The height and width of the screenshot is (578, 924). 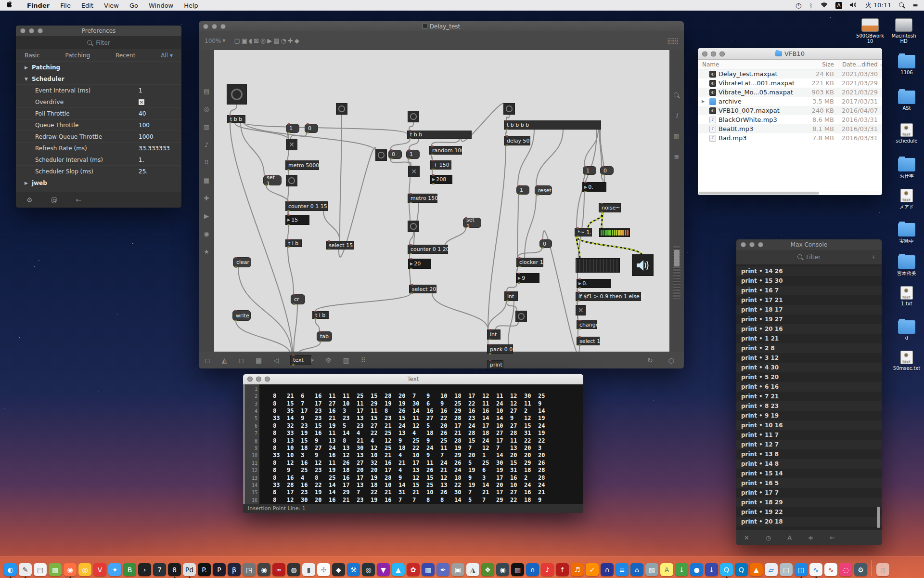 What do you see at coordinates (428, 250) in the screenshot?
I see `object-box-counter-0-1-20: counter 0 1 20` at bounding box center [428, 250].